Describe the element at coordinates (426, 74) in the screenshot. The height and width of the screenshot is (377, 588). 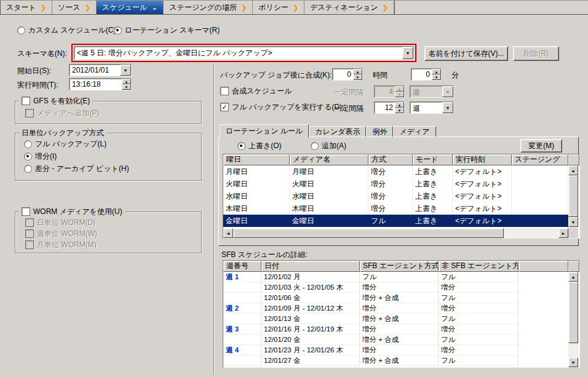
I see `makeup-minutes-input: 0 ▲ ▼` at that location.